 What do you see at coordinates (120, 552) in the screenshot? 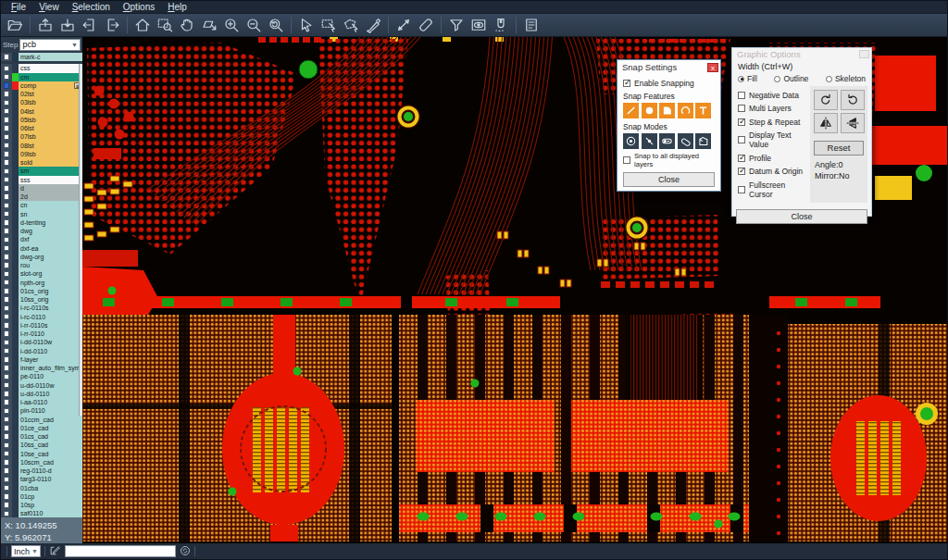
I see `command-input` at bounding box center [120, 552].